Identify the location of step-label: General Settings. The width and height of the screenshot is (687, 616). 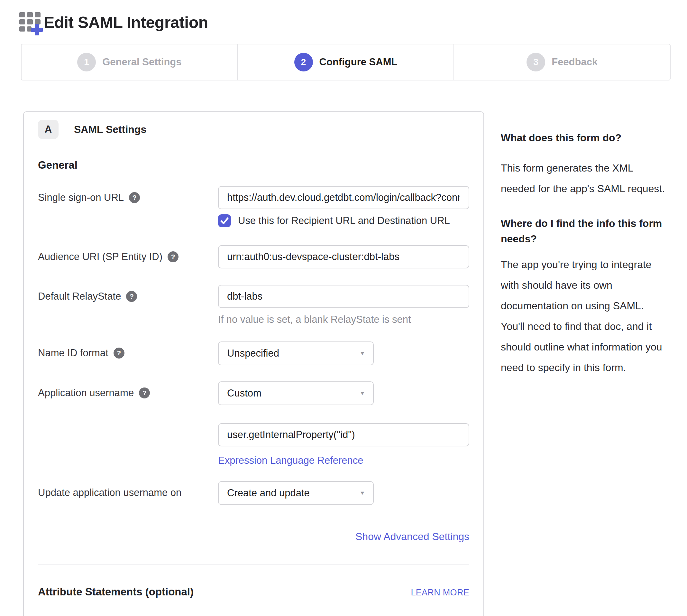
(142, 62).